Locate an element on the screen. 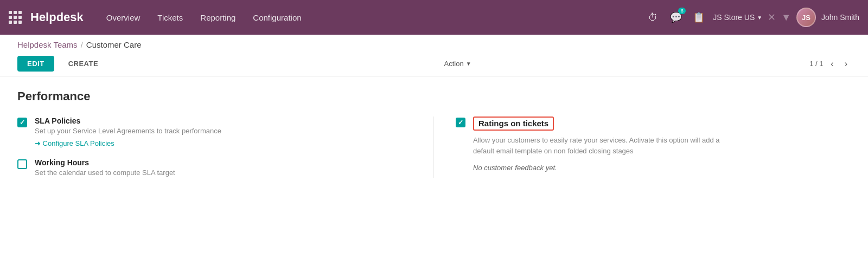  sla-feature-text: SLA Policies Set up your Service Level A… is located at coordinates (128, 132).